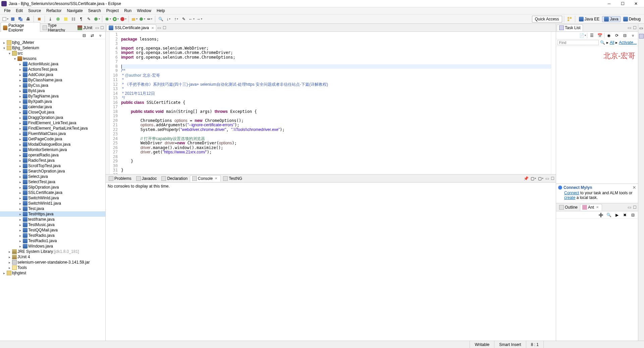  I want to click on maximize-outline-button: ☐, so click(635, 207).